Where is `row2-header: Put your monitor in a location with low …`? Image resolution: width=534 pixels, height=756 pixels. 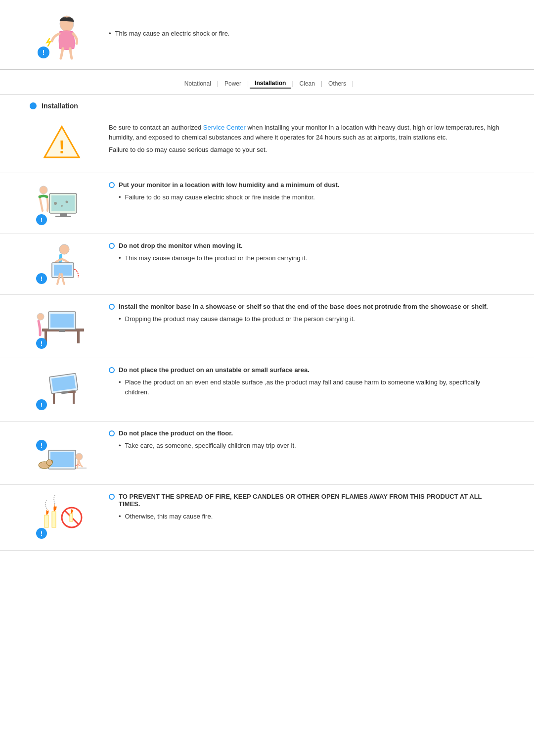
row2-header: Put your monitor in a location with low … is located at coordinates (307, 185).